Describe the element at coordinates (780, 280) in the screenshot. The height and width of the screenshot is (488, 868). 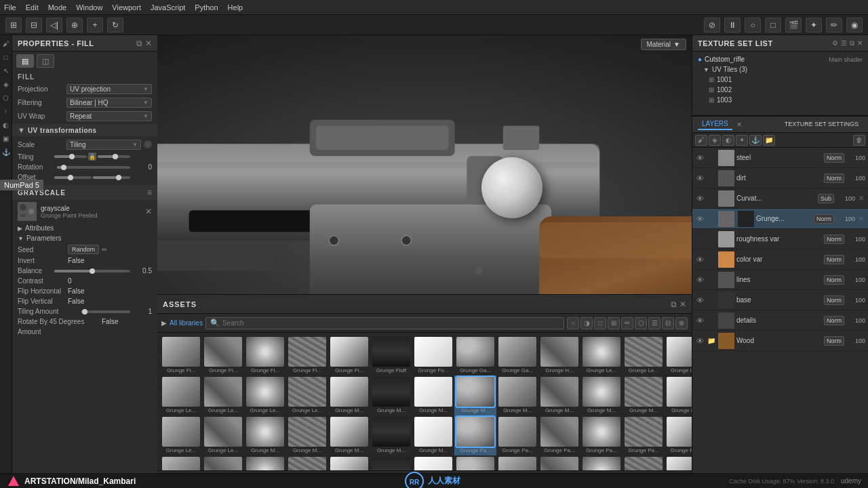
I see `layer-row: 👁linesNorm100` at that location.